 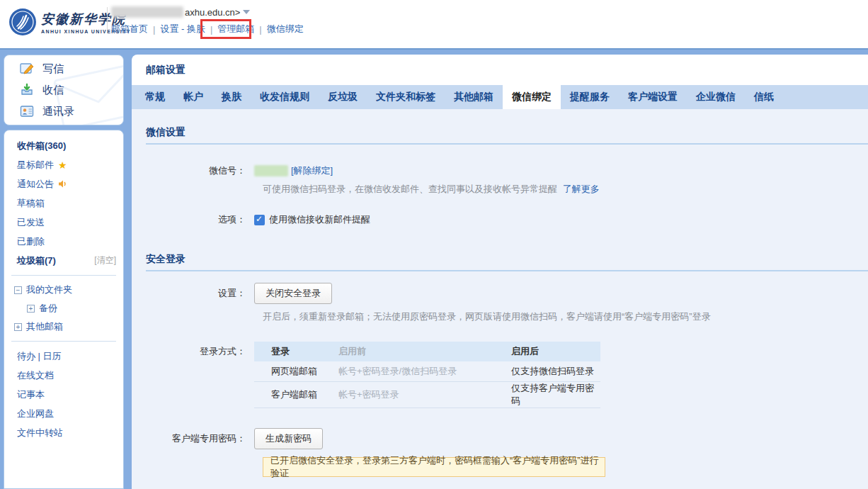 I want to click on compose-icon, so click(x=27, y=69).